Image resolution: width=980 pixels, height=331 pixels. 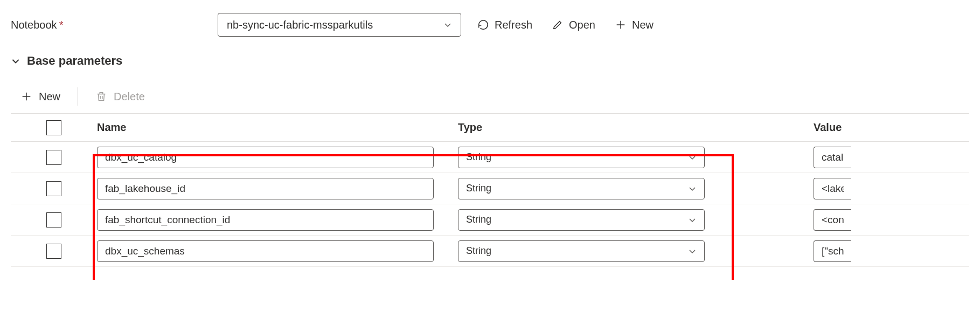 What do you see at coordinates (490, 61) in the screenshot?
I see `base-parameters-section-toggle: Base parameters` at bounding box center [490, 61].